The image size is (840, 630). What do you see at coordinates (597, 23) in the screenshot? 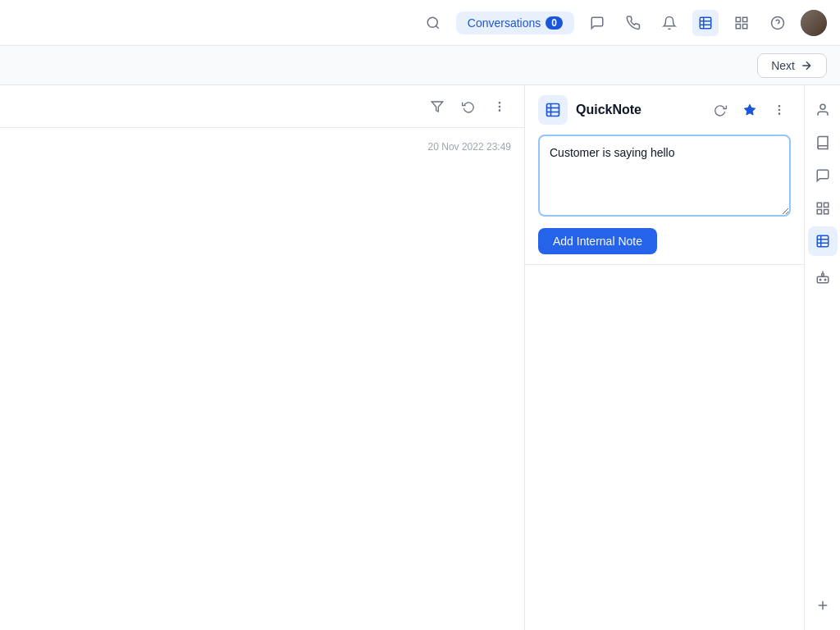
I see `chat-icon-button` at bounding box center [597, 23].